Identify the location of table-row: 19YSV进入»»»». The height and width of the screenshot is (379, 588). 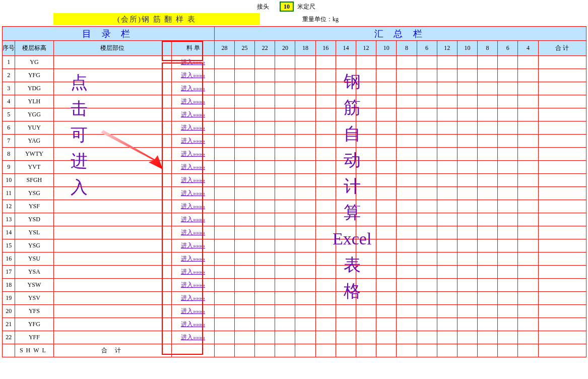
(294, 298).